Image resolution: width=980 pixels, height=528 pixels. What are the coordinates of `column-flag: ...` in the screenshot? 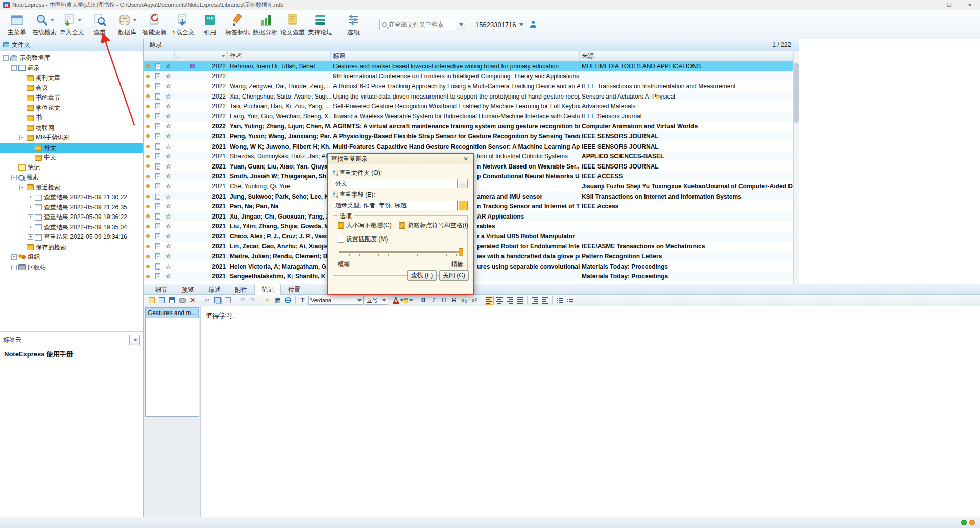 It's located at (186, 56).